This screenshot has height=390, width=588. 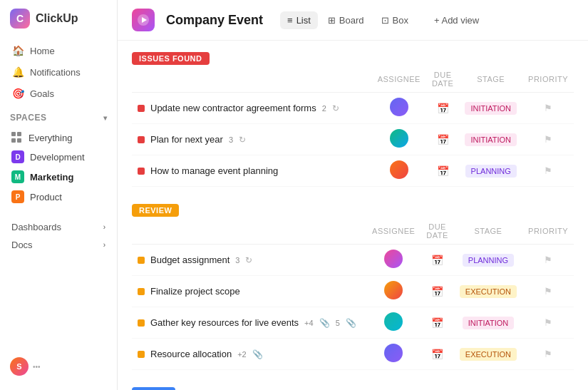 What do you see at coordinates (252, 80) in the screenshot?
I see `col-header-task-issues` at bounding box center [252, 80].